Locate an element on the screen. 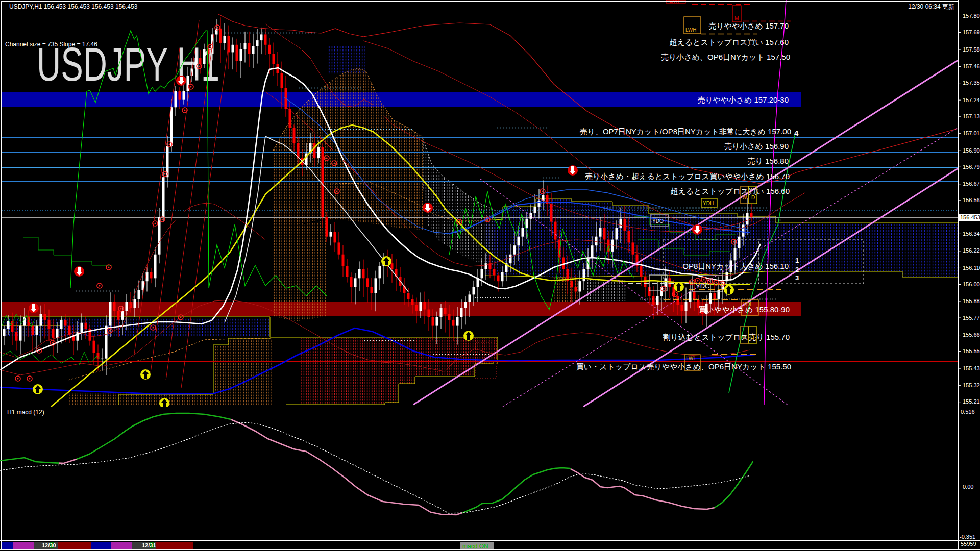 The height and width of the screenshot is (551, 980). svg-text: 12/30 06:34 更新 is located at coordinates (931, 7).